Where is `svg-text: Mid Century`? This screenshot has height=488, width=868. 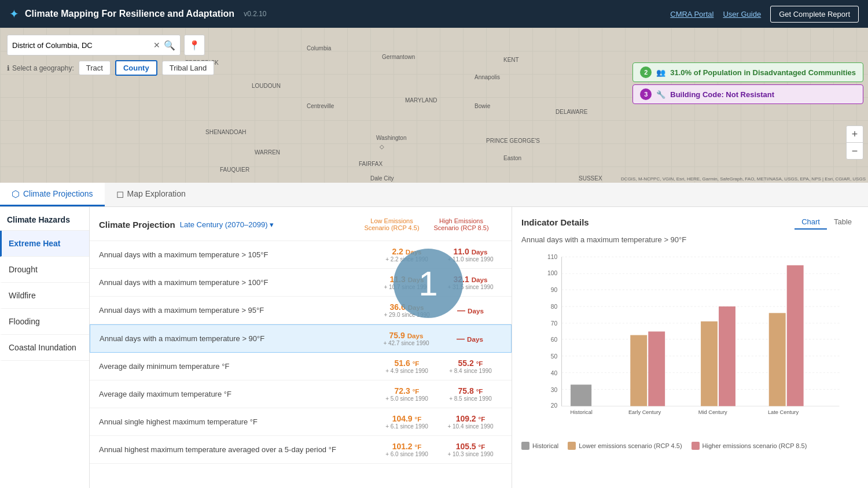
svg-text: Mid Century is located at coordinates (713, 412).